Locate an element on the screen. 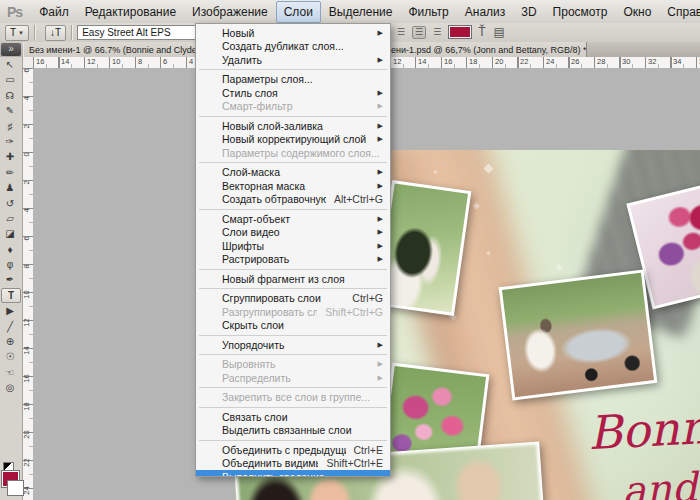  menu-item: Новый▶ is located at coordinates (293, 33).